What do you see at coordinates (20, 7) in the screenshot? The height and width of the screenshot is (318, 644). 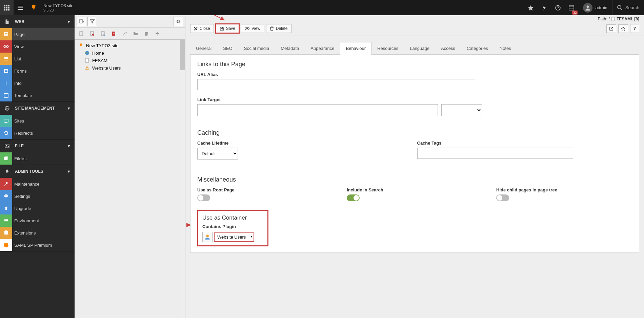 I see `list-icon` at bounding box center [20, 7].